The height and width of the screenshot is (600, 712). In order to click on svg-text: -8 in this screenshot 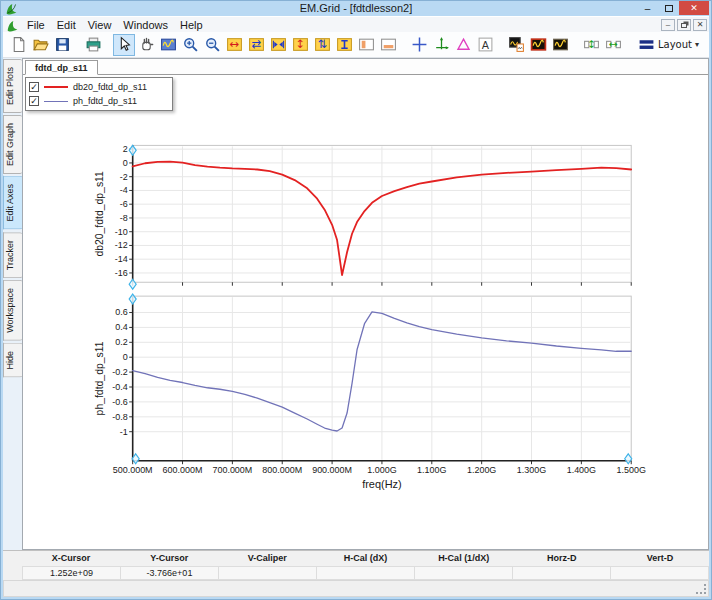, I will do `click(124, 218)`.